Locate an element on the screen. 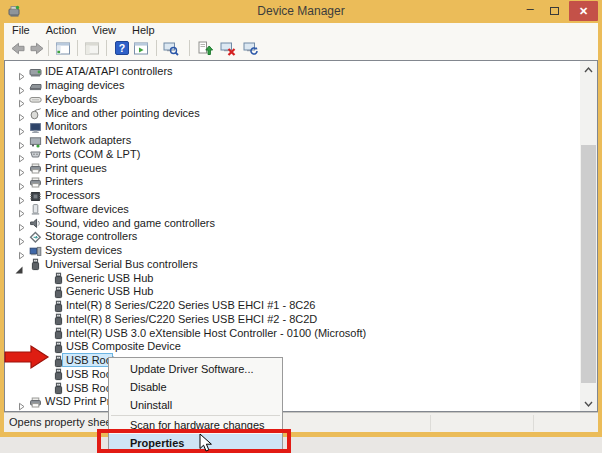  tree-item-label: Print queues is located at coordinates (76, 168).